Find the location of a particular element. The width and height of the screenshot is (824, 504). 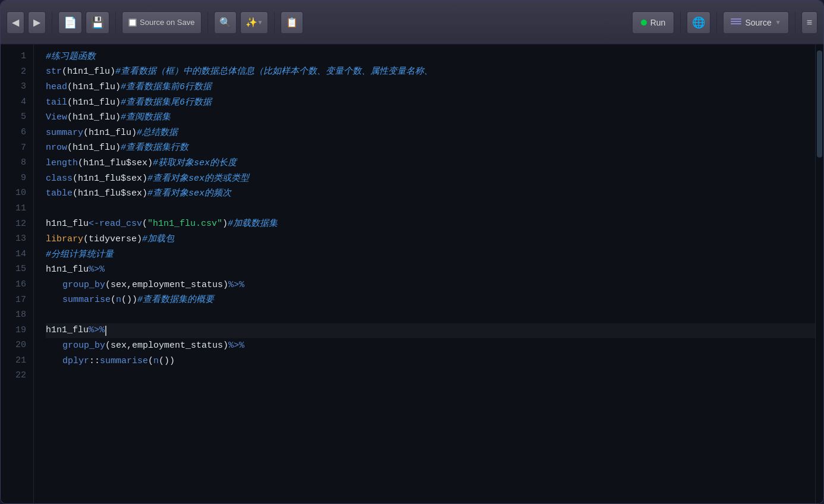

line-num-12: 12 is located at coordinates (18, 225).